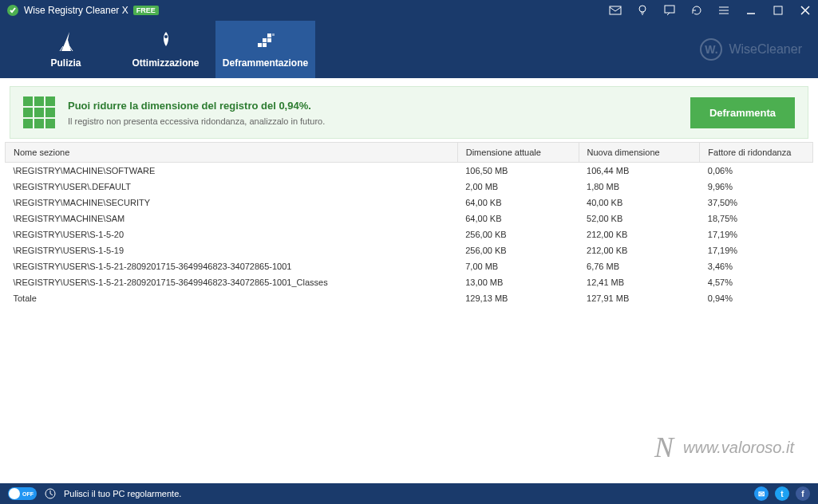  I want to click on cell-red: 4,57%, so click(757, 282).